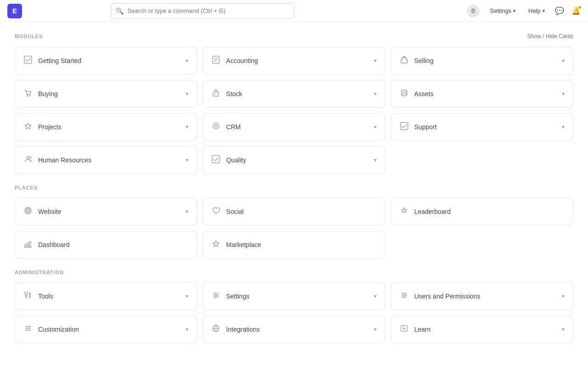 The width and height of the screenshot is (588, 368). I want to click on card-accounting: Accounting ▾, so click(294, 61).